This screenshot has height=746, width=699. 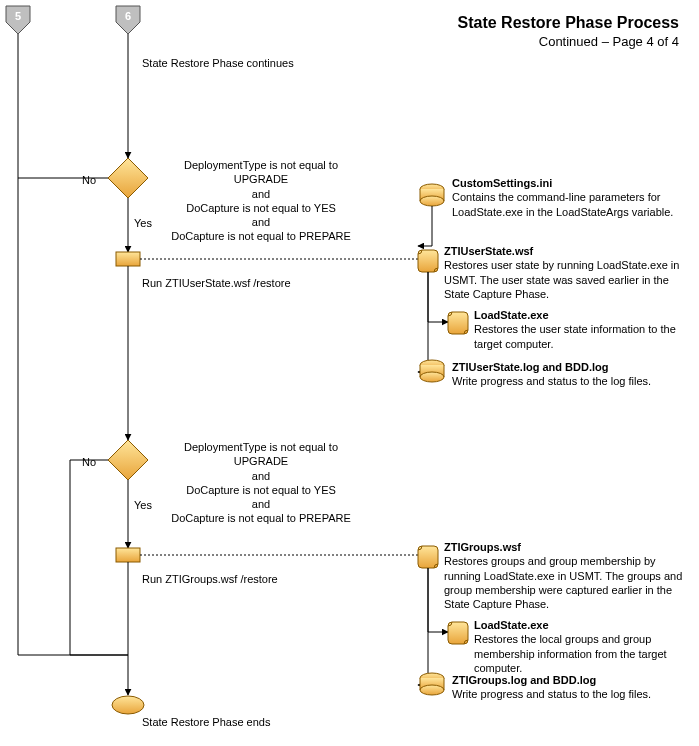 I want to click on connector-5: 5, so click(x=18, y=20).